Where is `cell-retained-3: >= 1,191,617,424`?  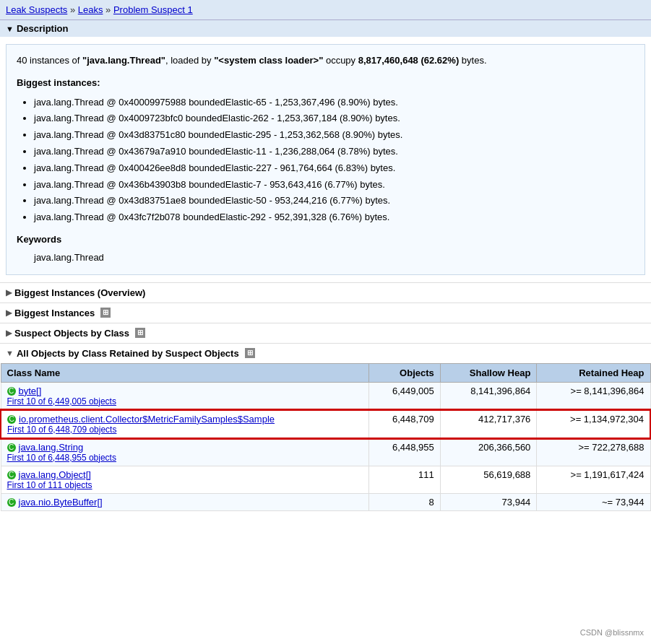
cell-retained-3: >= 1,191,617,424 is located at coordinates (594, 479).